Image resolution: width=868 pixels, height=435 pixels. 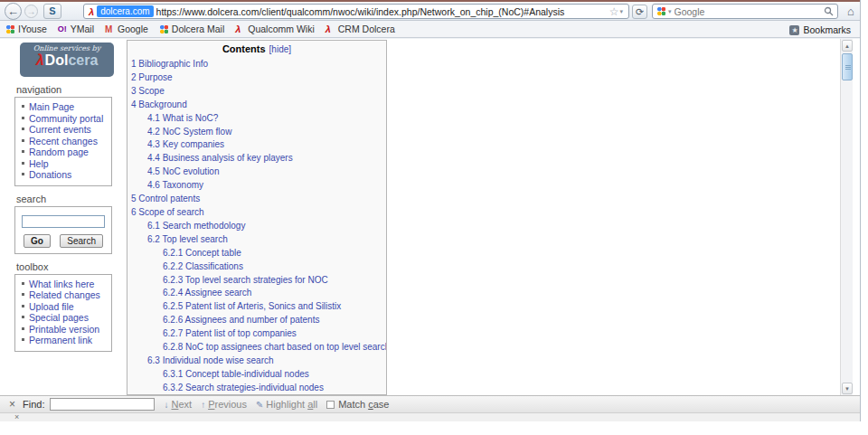 What do you see at coordinates (246, 280) in the screenshot?
I see `toc-link: 6.2.3 Top level search strategies for NO…` at bounding box center [246, 280].